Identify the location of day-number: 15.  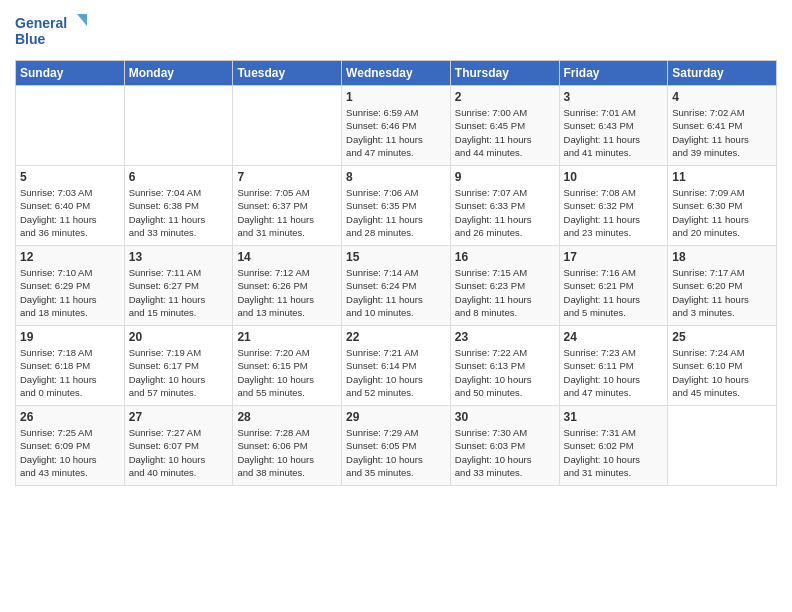
(396, 257).